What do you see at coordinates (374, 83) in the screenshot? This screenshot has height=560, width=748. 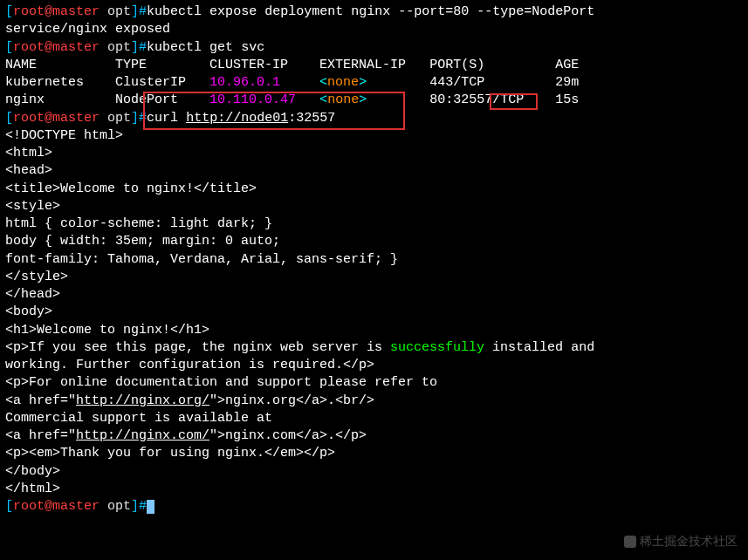 I see `svc-row-kubernetes: kubernetes ClusterIP 10.96.0.1 <none> 44…` at bounding box center [374, 83].